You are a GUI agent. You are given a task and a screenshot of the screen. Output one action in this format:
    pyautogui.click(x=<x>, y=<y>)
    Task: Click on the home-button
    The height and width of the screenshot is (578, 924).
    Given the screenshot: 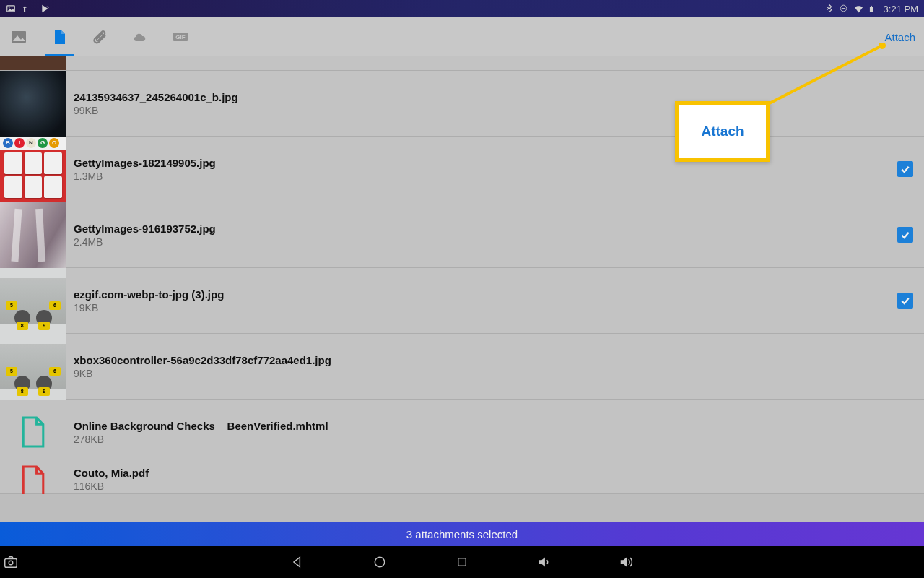 What is the action you would take?
    pyautogui.click(x=380, y=562)
    